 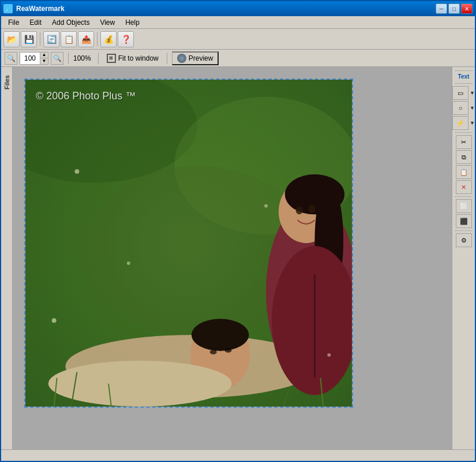 I want to click on zoom-in-button: 🔍, so click(x=57, y=58).